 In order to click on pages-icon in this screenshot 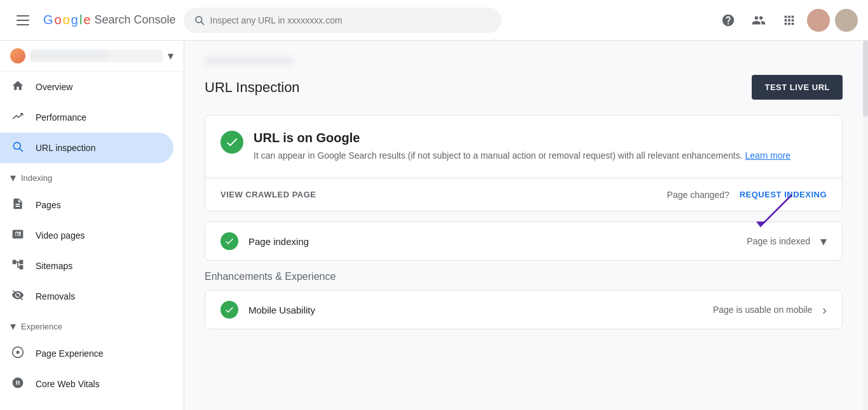, I will do `click(18, 206)`.